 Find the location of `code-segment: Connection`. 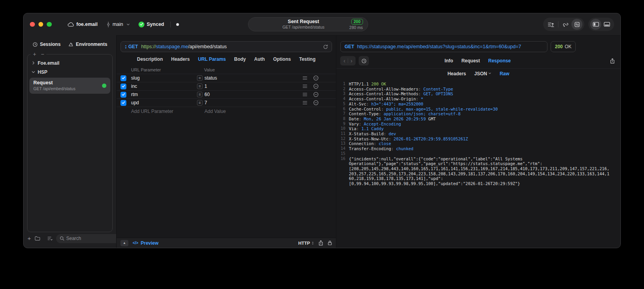

code-segment: Connection is located at coordinates (361, 144).